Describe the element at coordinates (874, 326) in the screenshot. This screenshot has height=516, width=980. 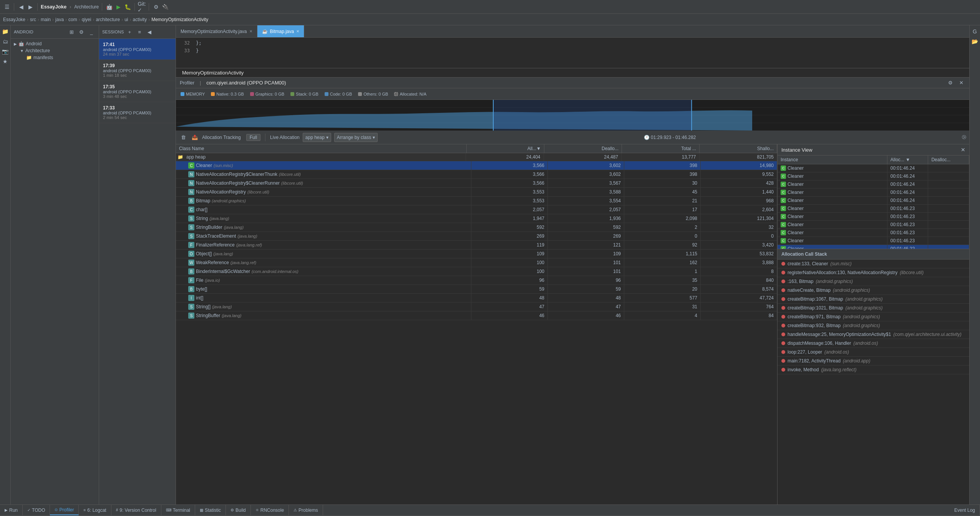
I see `call-stack-item-7: createBitmap:932, Bitmap (android.graphi…` at that location.